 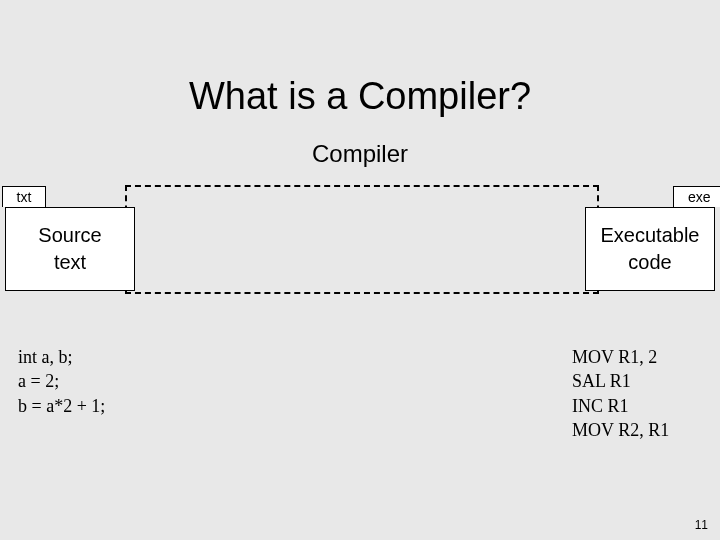 I want to click on executable-line2: code, so click(x=650, y=262).